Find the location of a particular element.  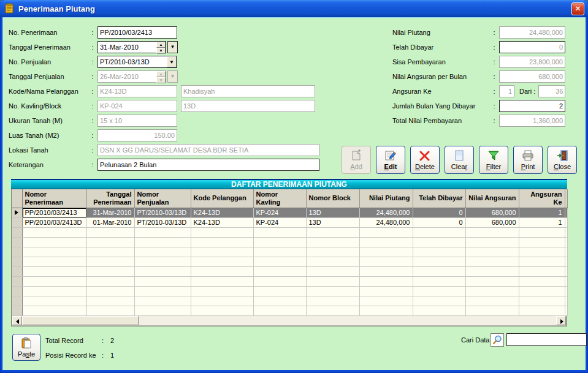

title-bar: Penerimaan Piutang ✕ is located at coordinates (294, 9).